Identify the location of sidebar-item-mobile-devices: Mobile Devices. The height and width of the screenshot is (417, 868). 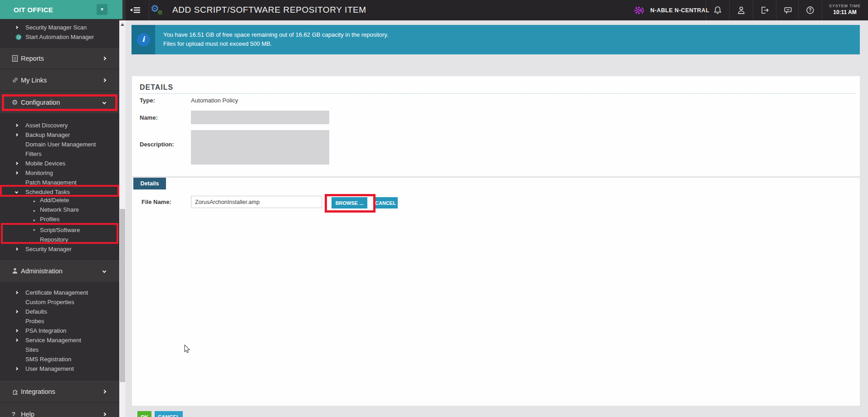
(60, 163).